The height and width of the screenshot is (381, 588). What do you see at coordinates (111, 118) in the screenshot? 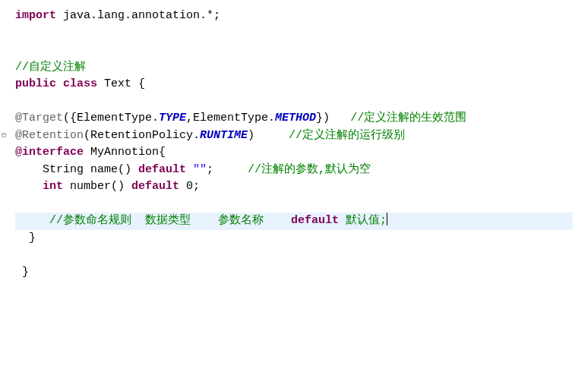
I see `target-args: ({ElementType.` at bounding box center [111, 118].